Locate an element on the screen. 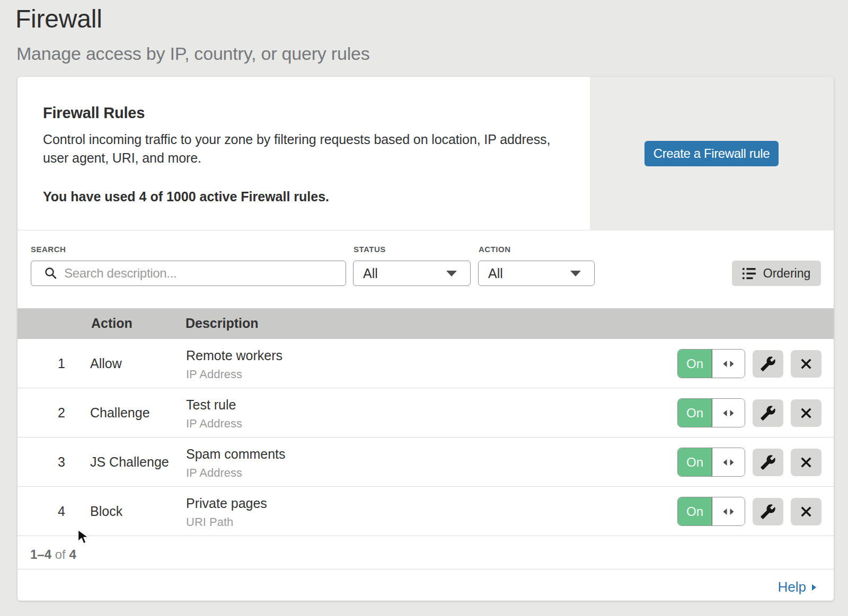 The image size is (848, 616). search-label: SEARCH is located at coordinates (48, 249).